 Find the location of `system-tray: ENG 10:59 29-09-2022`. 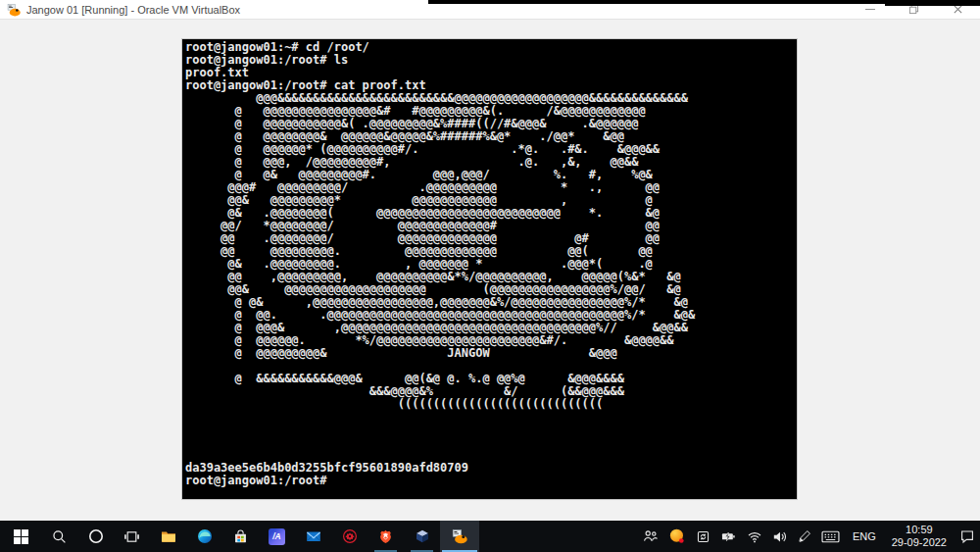

system-tray: ENG 10:59 29-09-2022 is located at coordinates (809, 536).